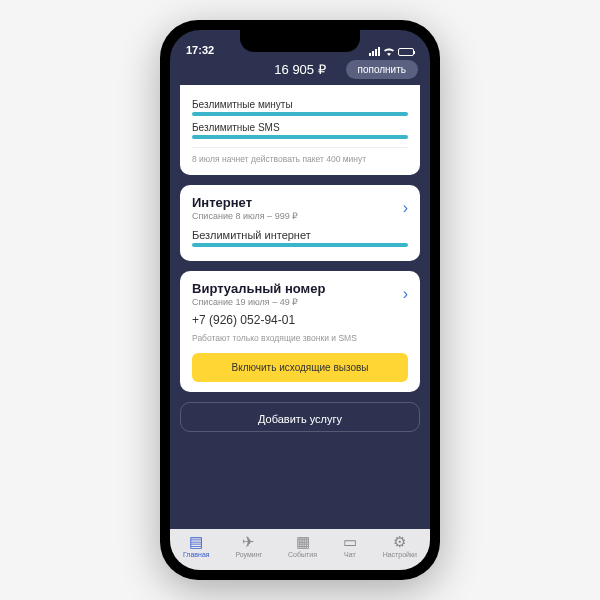  What do you see at coordinates (400, 542) in the screenshot?
I see `gear-icon: ⚙` at bounding box center [400, 542].